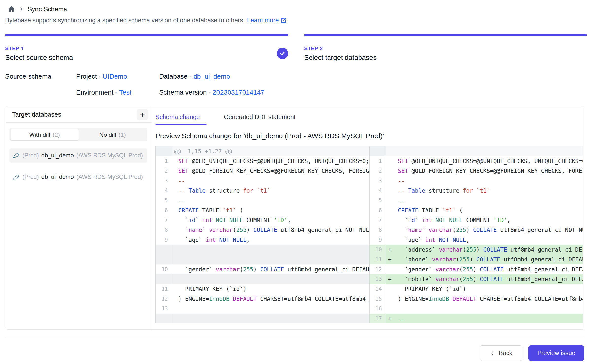  I want to click on diff-row: 2SET @OLD_FOREIGN_KEY_CHECKS=@@FOREIGN_K…, so click(476, 171).